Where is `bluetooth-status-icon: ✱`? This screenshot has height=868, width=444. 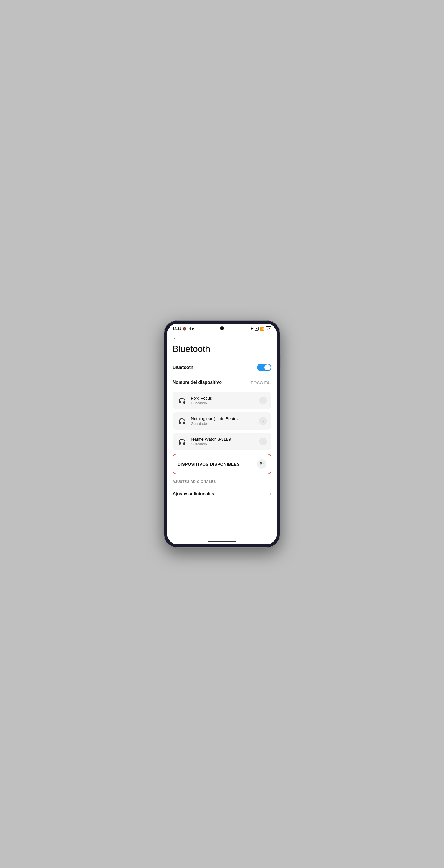
bluetooth-status-icon: ✱ is located at coordinates (252, 329).